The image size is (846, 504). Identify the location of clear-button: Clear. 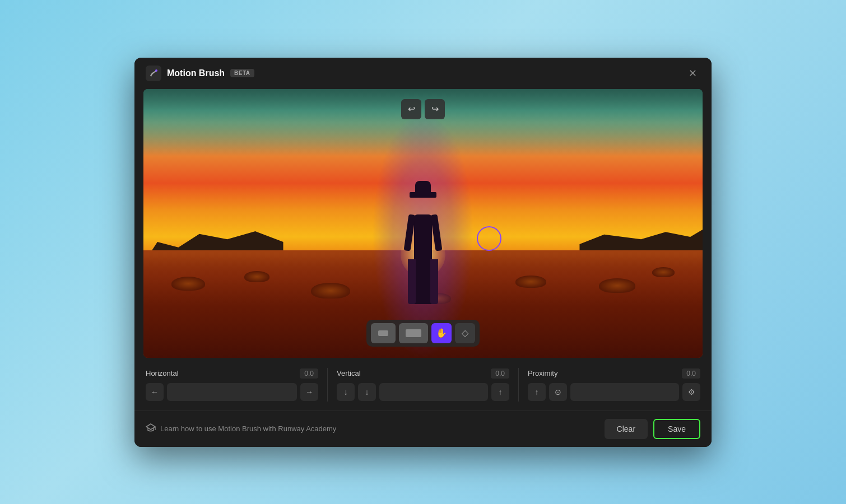
(626, 429).